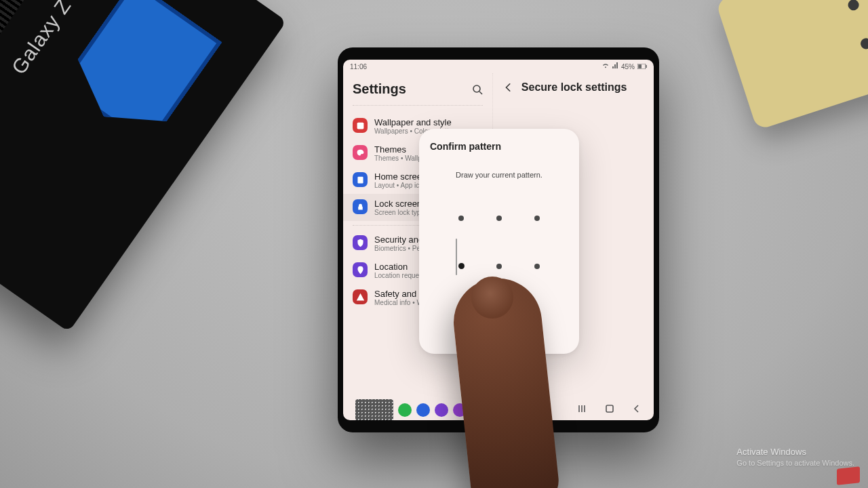 This screenshot has width=868, height=488. I want to click on box-badge, so click(141, 74).